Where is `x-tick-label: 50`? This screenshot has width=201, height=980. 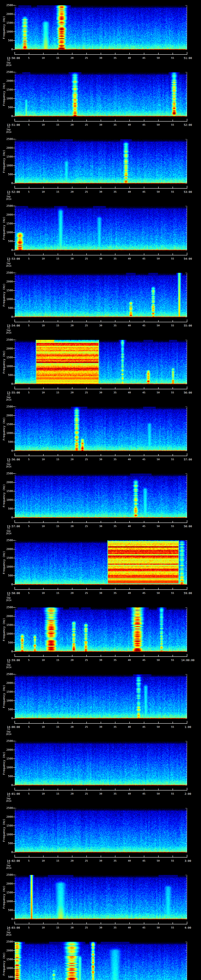 x-tick-label: 50 is located at coordinates (158, 928).